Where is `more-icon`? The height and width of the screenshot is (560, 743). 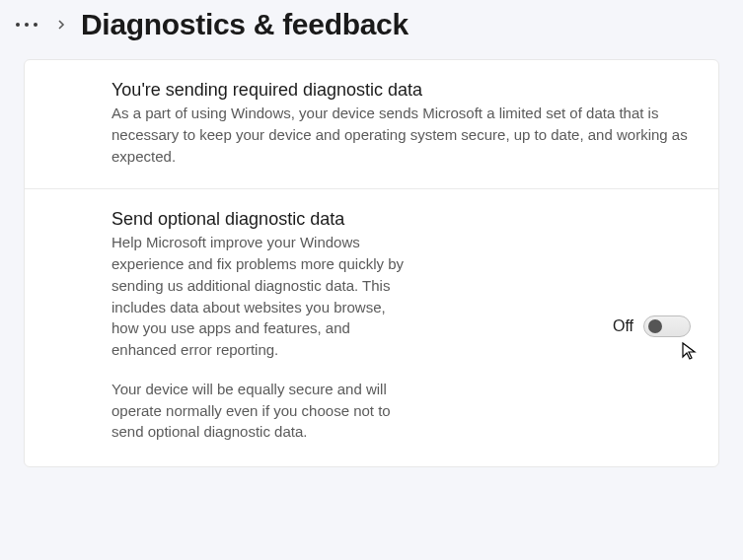 more-icon is located at coordinates (27, 25).